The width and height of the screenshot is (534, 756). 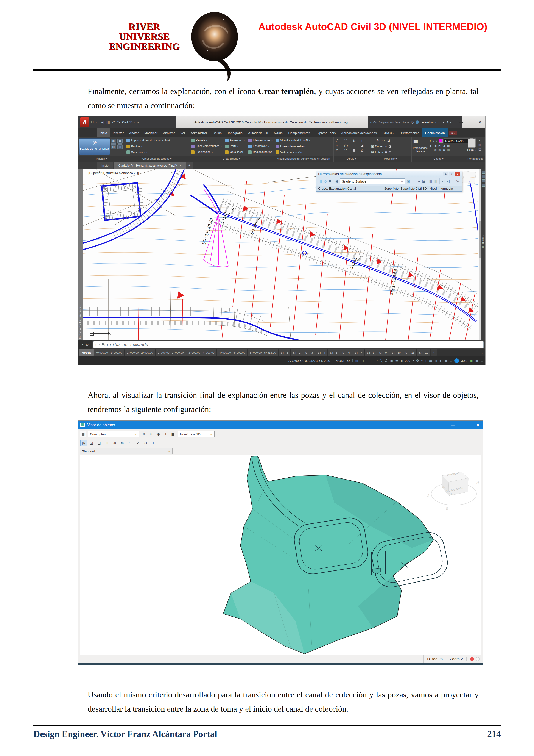 What do you see at coordinates (386, 361) in the screenshot?
I see `status-toggle-icon: ∠` at bounding box center [386, 361].